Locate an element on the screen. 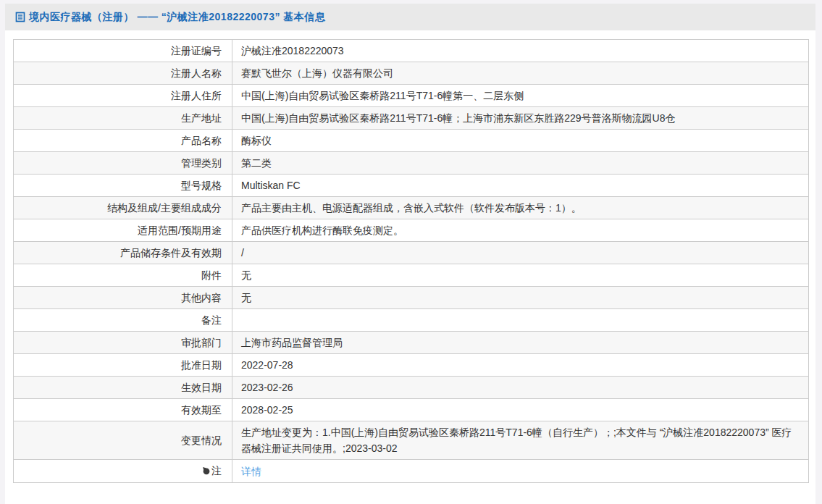 Image resolution: width=822 pixels, height=504 pixels. table-row: 附件 无 is located at coordinates (411, 275).